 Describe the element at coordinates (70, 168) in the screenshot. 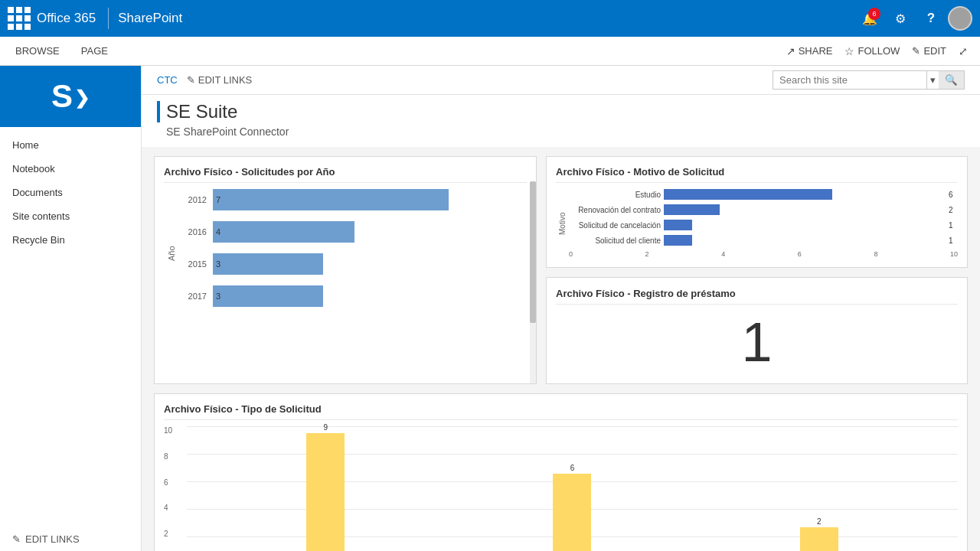

I see `sidebar-item-notebook: Notebook` at that location.